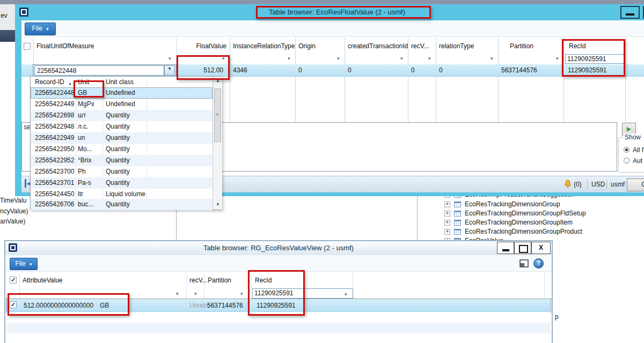  Describe the element at coordinates (525, 213) in the screenshot. I see `tree-item-label: EcoResTrackingDimensionGroupFldSetup` at that location.